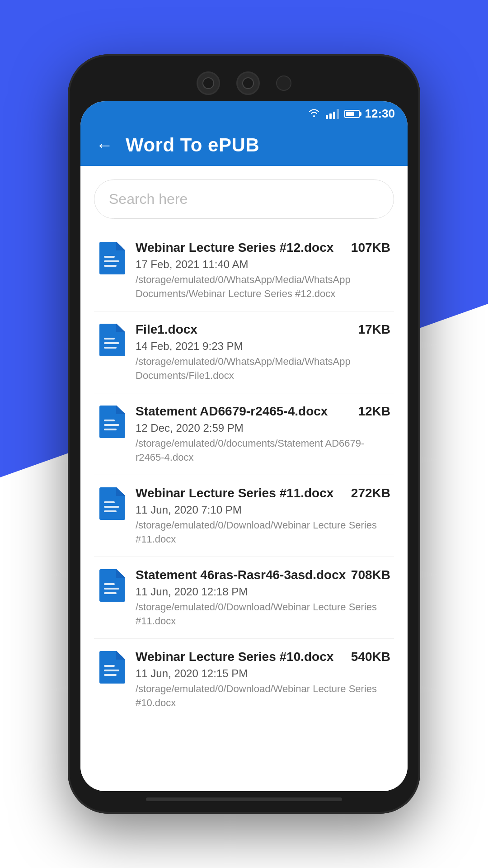  I want to click on file-date: 11 Jun, 2020 12:15 PM, so click(263, 674).